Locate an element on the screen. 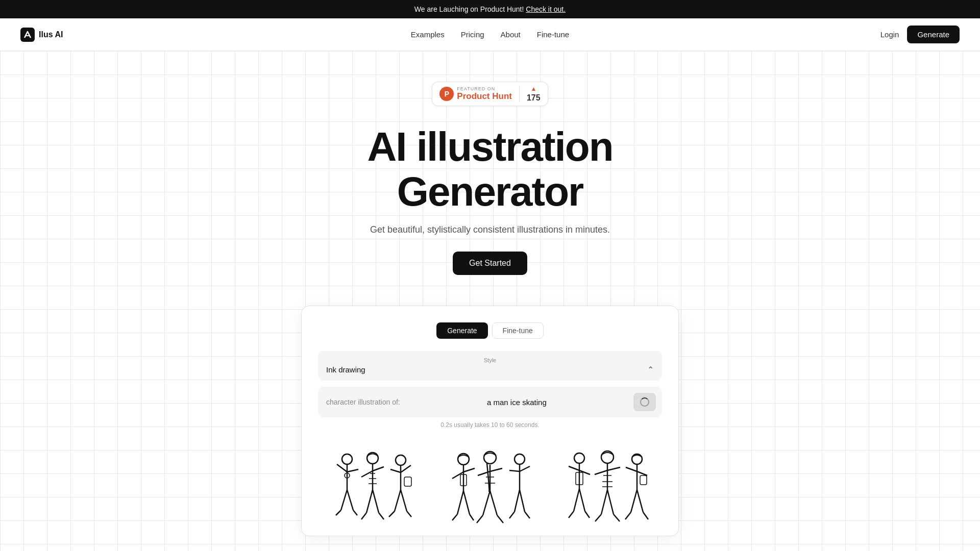 Image resolution: width=980 pixels, height=551 pixels. login-button: Login is located at coordinates (890, 35).